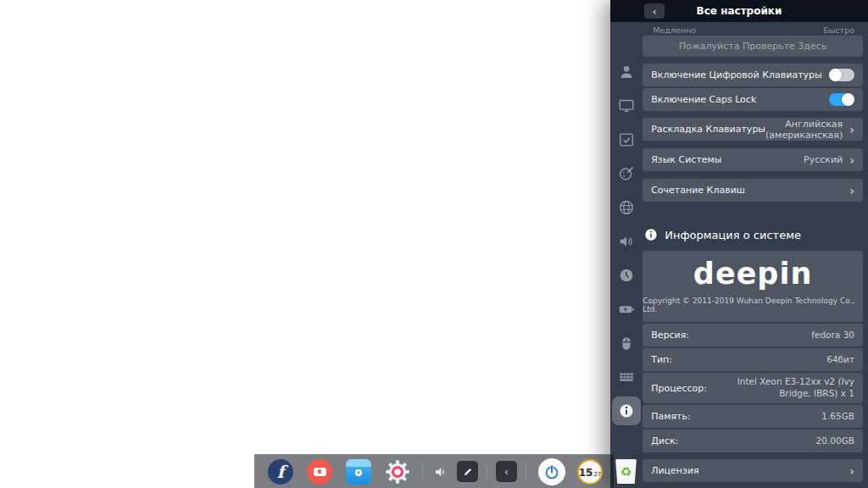  What do you see at coordinates (842, 75) in the screenshot?
I see `numpad-toggle` at bounding box center [842, 75].